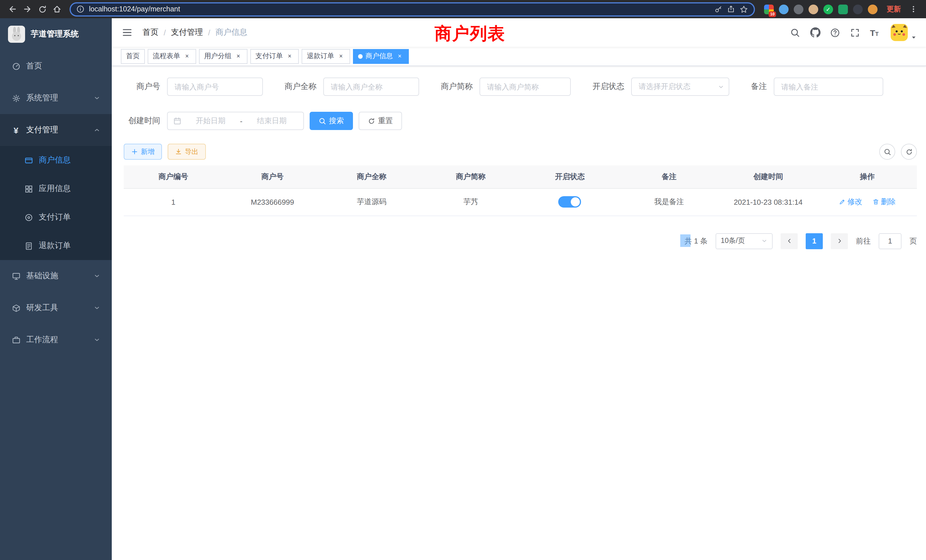 The width and height of the screenshot is (926, 560). What do you see at coordinates (412, 9) in the screenshot?
I see `address-bar: localhost:1024/pay/merchant` at bounding box center [412, 9].